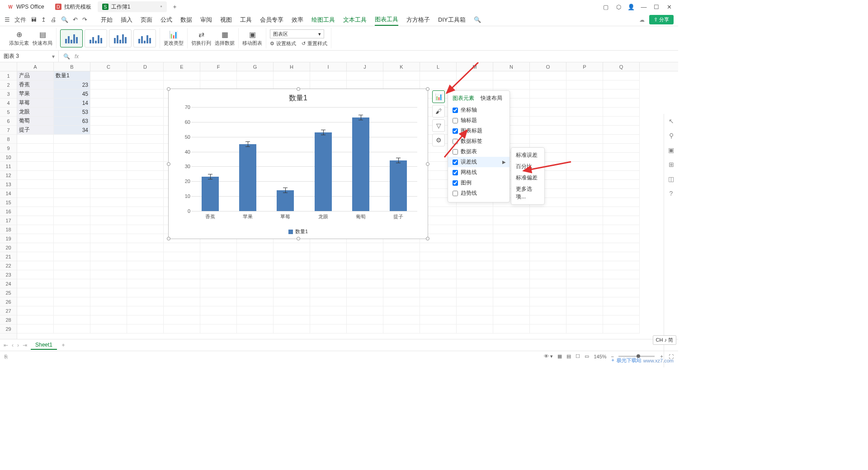 The image size is (868, 470). Describe the element at coordinates (8, 193) in the screenshot. I see `row-header: 14` at that location.